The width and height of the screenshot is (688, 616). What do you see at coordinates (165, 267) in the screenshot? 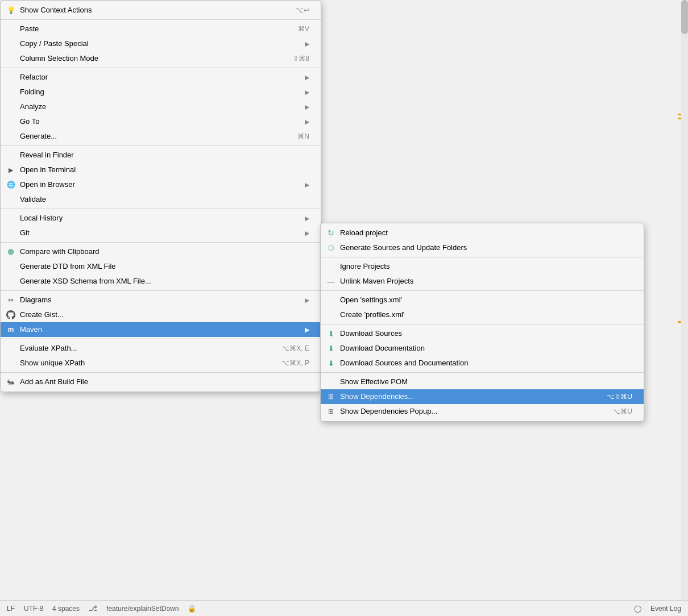
I see `menu-label: Generate DTD from XML File` at bounding box center [165, 267].